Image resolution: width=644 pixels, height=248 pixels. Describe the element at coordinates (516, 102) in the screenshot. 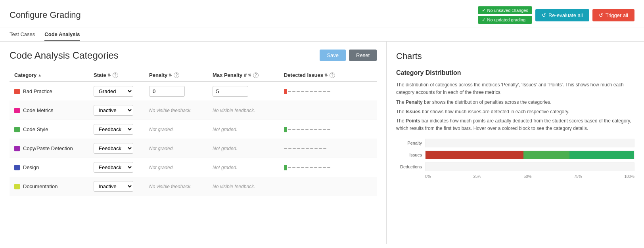

I see `desc-line-2: The Penalty bar shows the distribution o…` at that location.